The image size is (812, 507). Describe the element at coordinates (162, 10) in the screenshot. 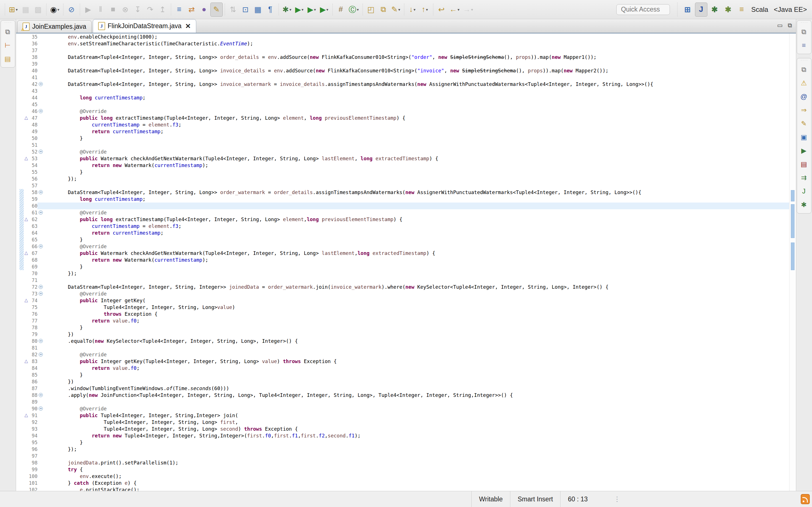

I see `step-return-button: ↥` at that location.